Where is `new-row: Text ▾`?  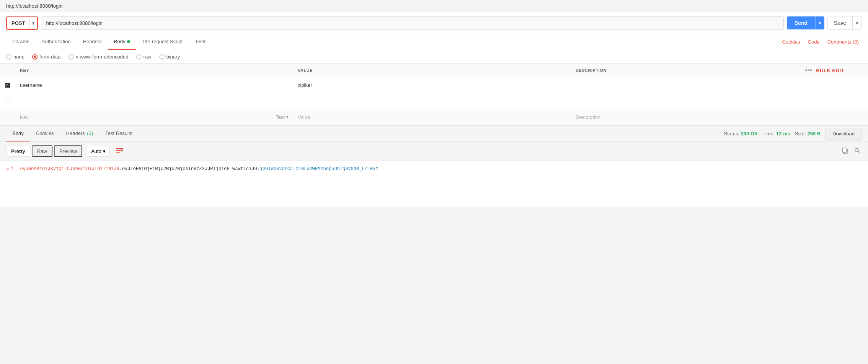
new-row: Text ▾ is located at coordinates (434, 117).